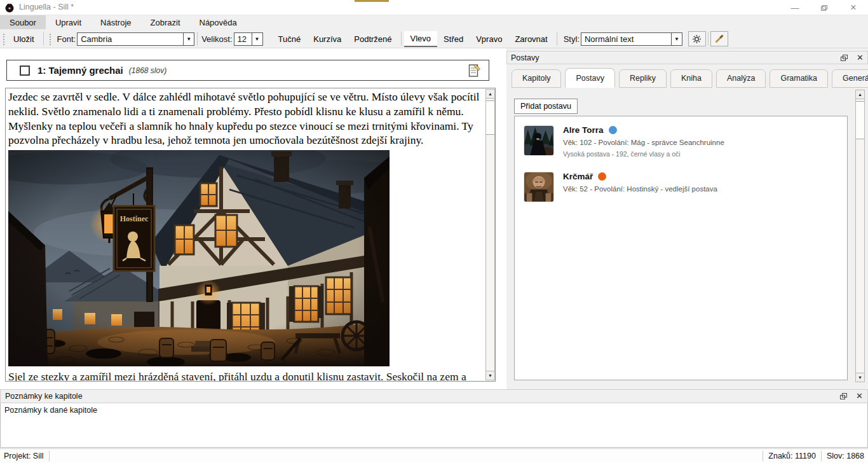 The image size is (868, 463). What do you see at coordinates (116, 22) in the screenshot?
I see `menu-item-nastroje: Nástroje` at bounding box center [116, 22].